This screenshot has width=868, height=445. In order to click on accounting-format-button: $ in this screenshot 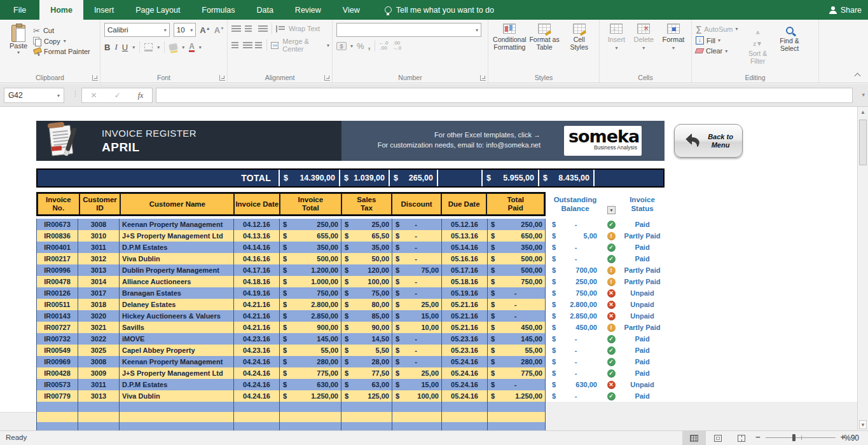, I will do `click(341, 46)`.